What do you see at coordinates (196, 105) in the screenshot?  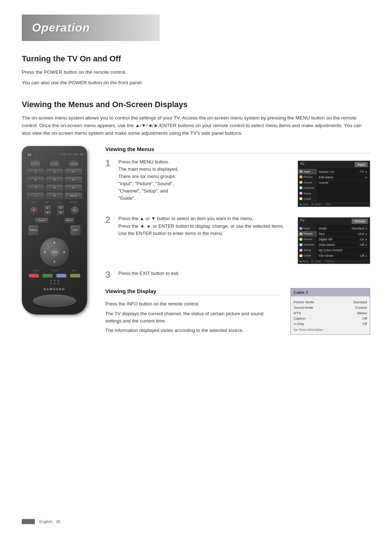 I see `viewing-title: Viewing the Menus and On-Screen Displays` at bounding box center [196, 105].